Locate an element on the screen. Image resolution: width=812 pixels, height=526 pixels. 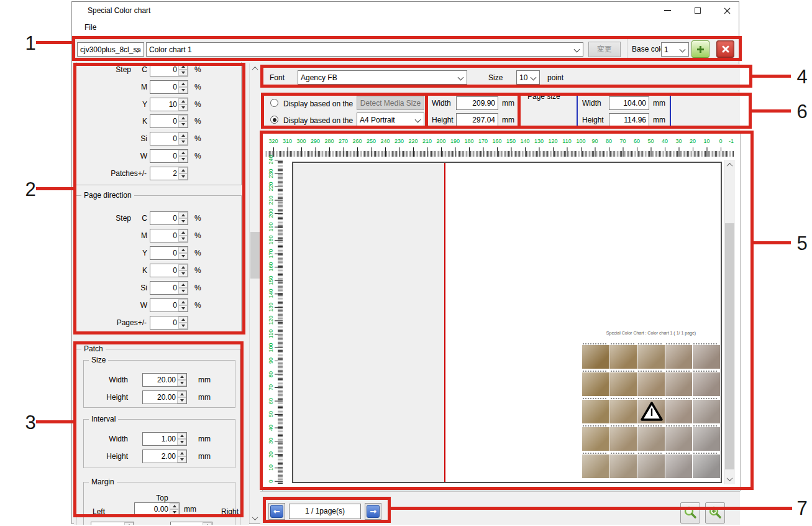
callout-number-2: 2 is located at coordinates (30, 190).